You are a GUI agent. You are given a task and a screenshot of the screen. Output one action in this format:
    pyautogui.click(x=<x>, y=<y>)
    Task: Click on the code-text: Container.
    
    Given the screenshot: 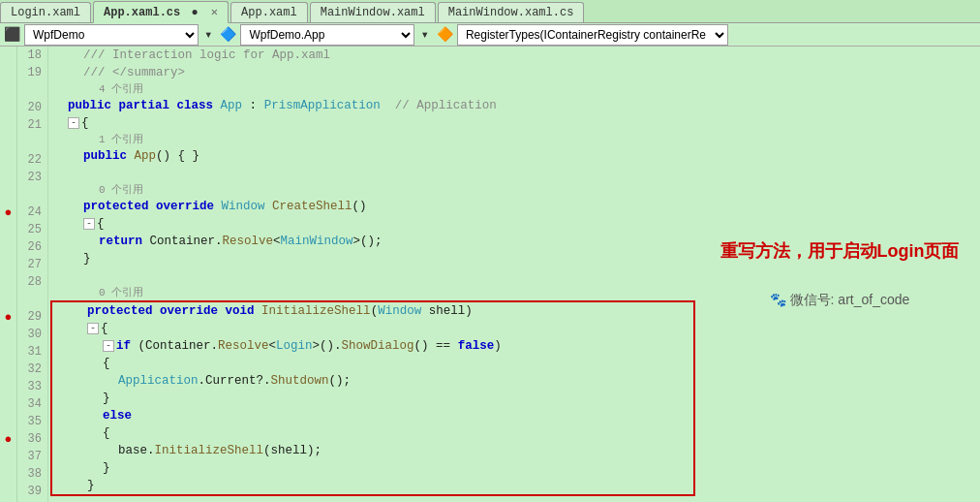 What is the action you would take?
    pyautogui.click(x=182, y=241)
    